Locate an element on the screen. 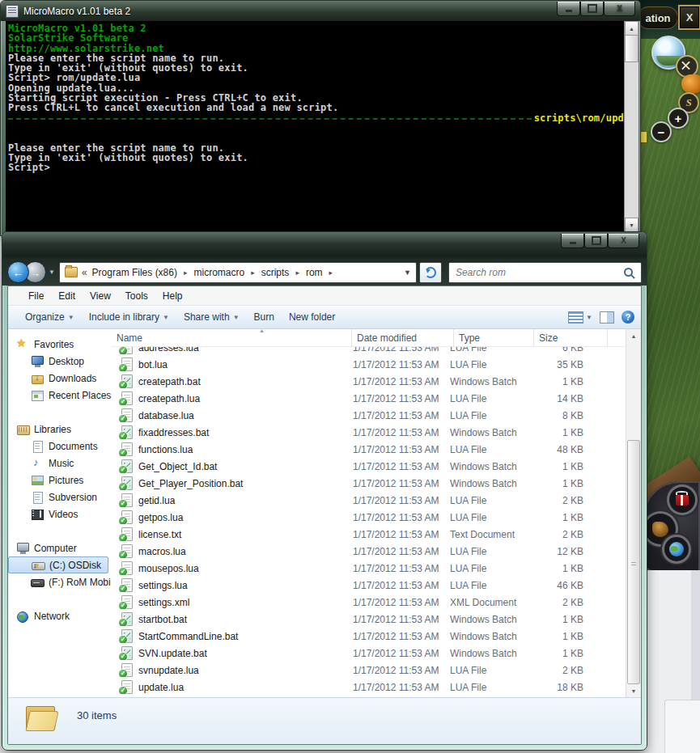 This screenshot has width=700, height=753. sidebar-item-network: Network is located at coordinates (60, 616).